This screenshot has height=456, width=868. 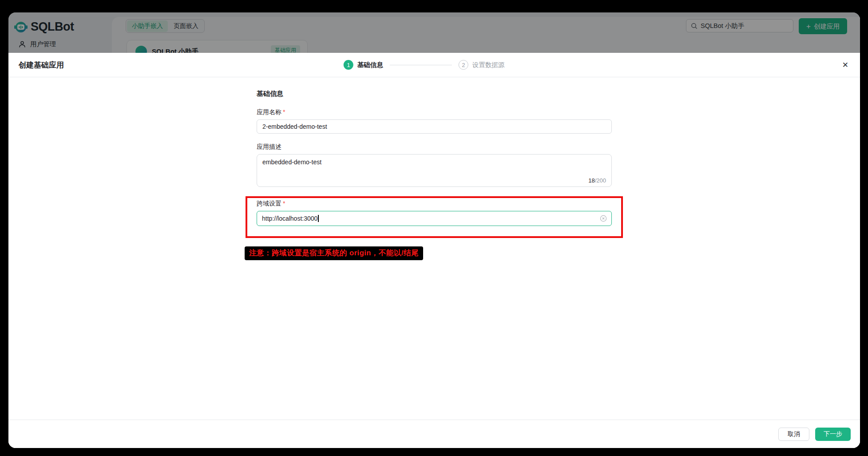 What do you see at coordinates (434, 121) in the screenshot?
I see `app-name-field: 应用名称*` at bounding box center [434, 121].